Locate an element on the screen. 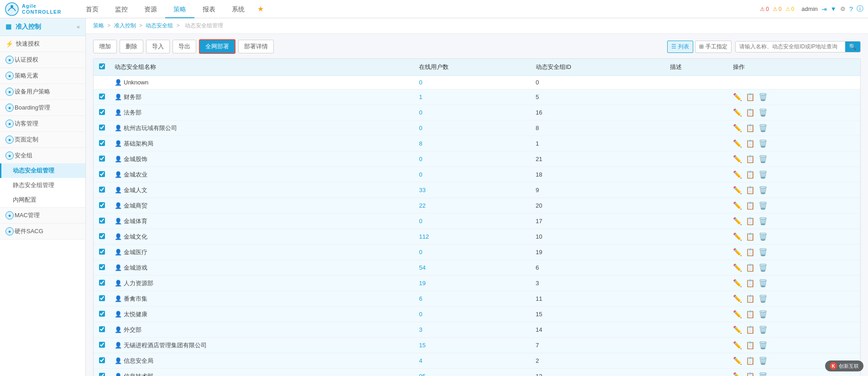 Image resolution: width=868 pixels, height=376 pixels. online-users-link: 15 is located at coordinates (422, 345).